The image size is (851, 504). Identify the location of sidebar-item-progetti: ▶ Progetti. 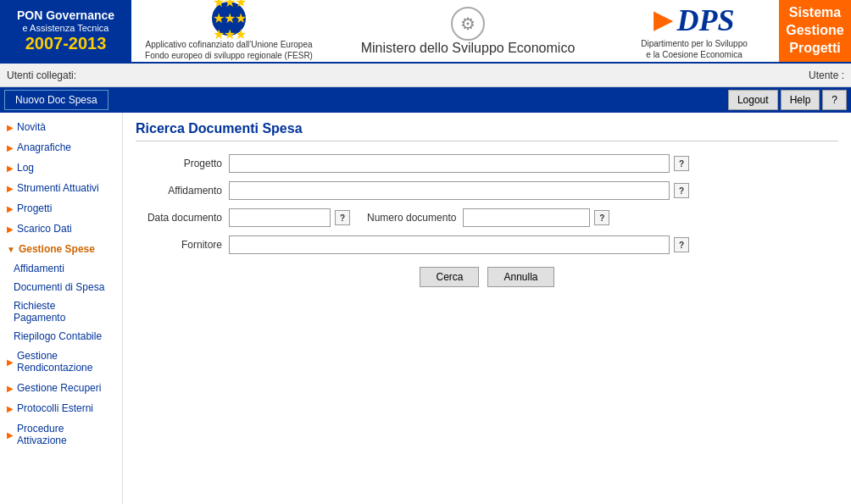
(61, 208).